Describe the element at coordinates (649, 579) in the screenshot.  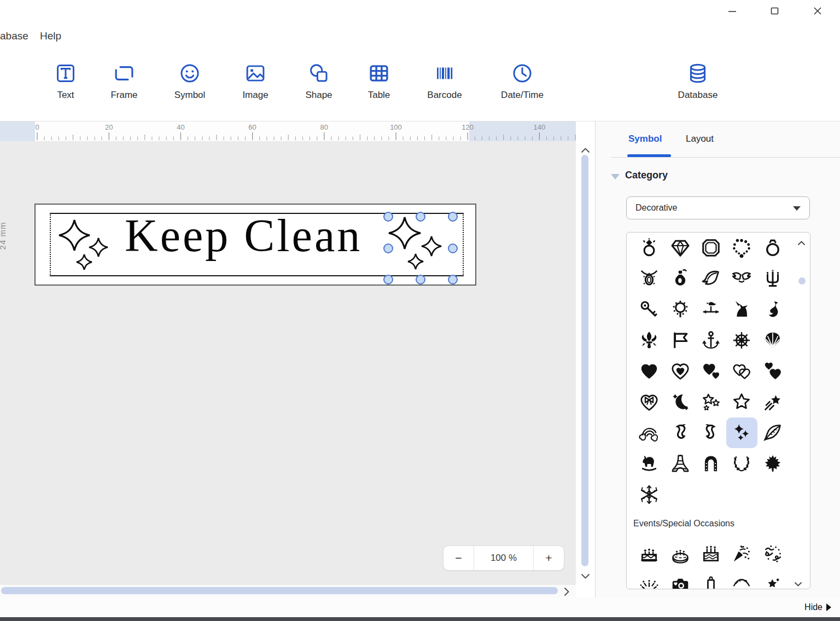
I see `symbol-fireworks-burst` at that location.